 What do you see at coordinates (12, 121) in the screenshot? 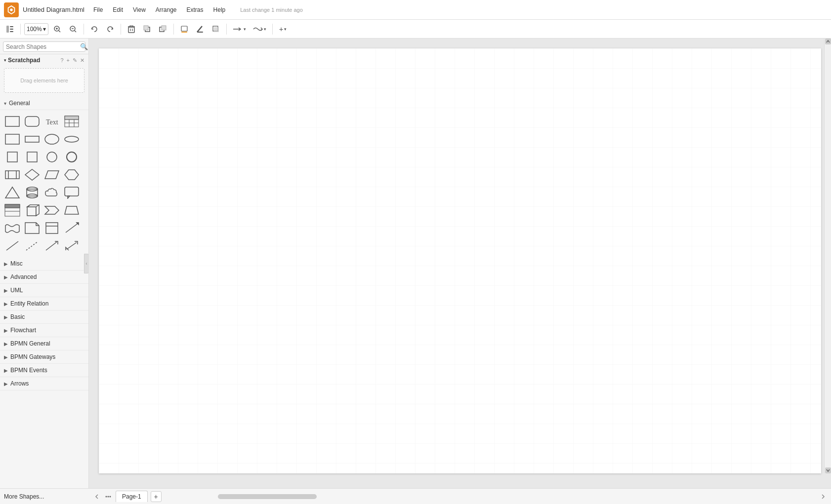
I see `shape-rectangle` at bounding box center [12, 121].